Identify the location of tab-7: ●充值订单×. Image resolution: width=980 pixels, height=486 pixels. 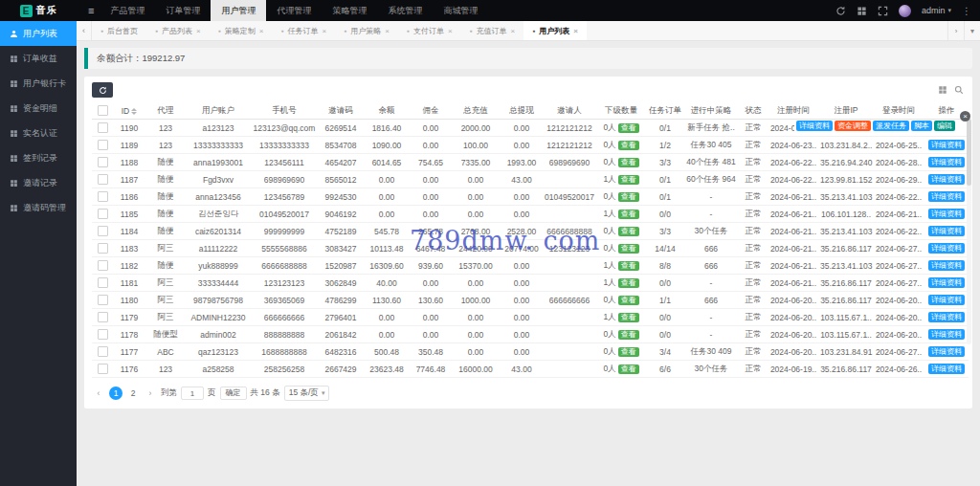
(493, 31).